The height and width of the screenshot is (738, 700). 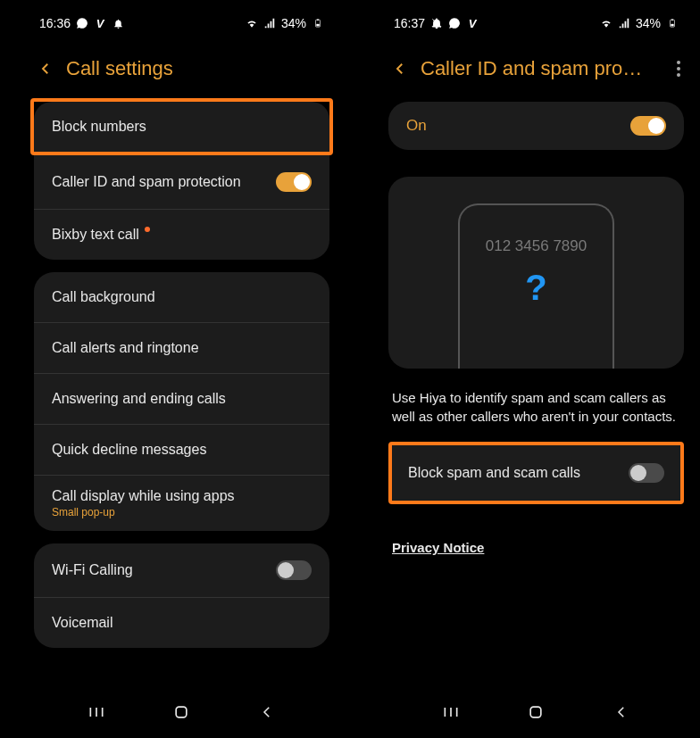 I want to click on item-label: Block numbers, so click(x=99, y=127).